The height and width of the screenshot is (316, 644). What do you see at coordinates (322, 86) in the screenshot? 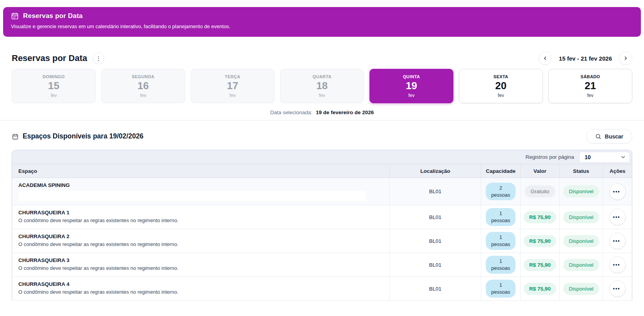
I see `day-card-quarta-18: QUARTA 18 fev` at bounding box center [322, 86].